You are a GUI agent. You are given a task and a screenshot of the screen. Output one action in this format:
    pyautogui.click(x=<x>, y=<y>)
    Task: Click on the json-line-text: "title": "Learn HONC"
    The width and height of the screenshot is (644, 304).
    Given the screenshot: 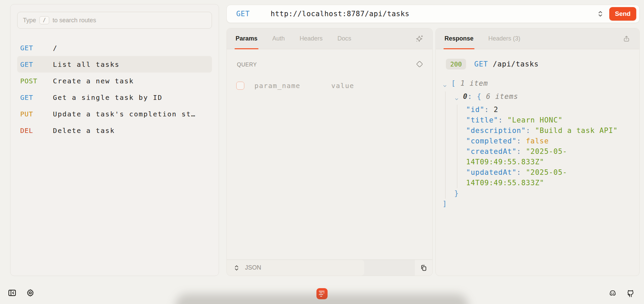 What is the action you would take?
    pyautogui.click(x=545, y=120)
    